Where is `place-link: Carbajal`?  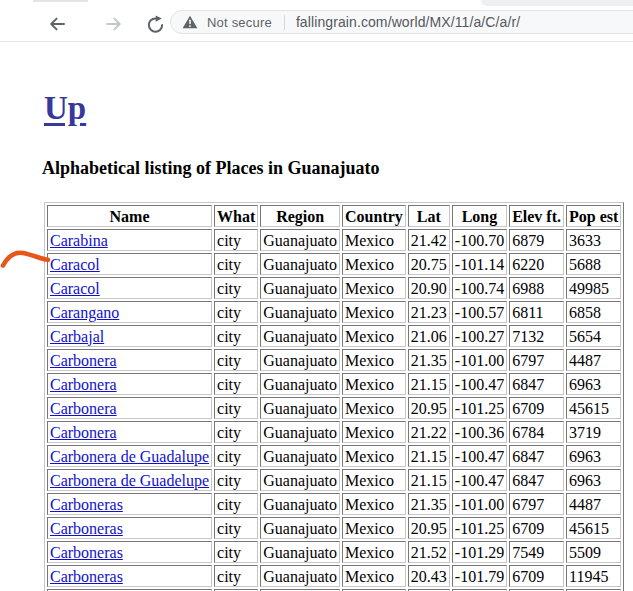 place-link: Carbajal is located at coordinates (77, 336).